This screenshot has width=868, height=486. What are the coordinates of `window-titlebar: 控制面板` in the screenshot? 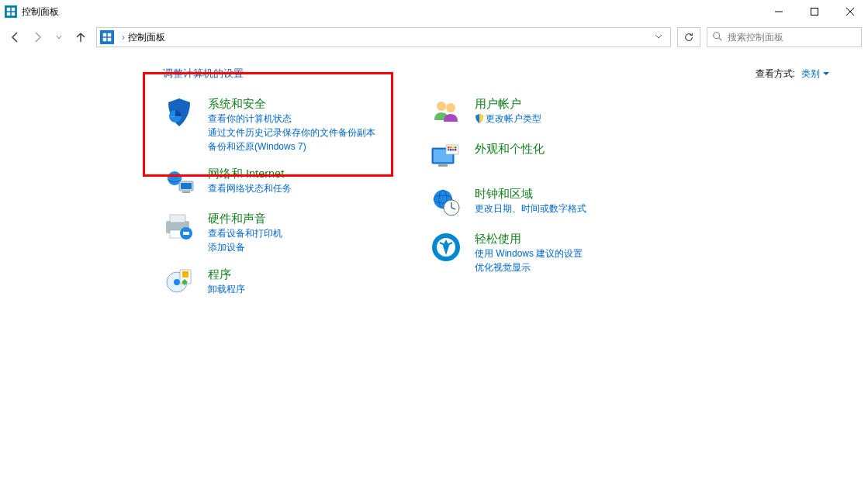 It's located at (434, 12).